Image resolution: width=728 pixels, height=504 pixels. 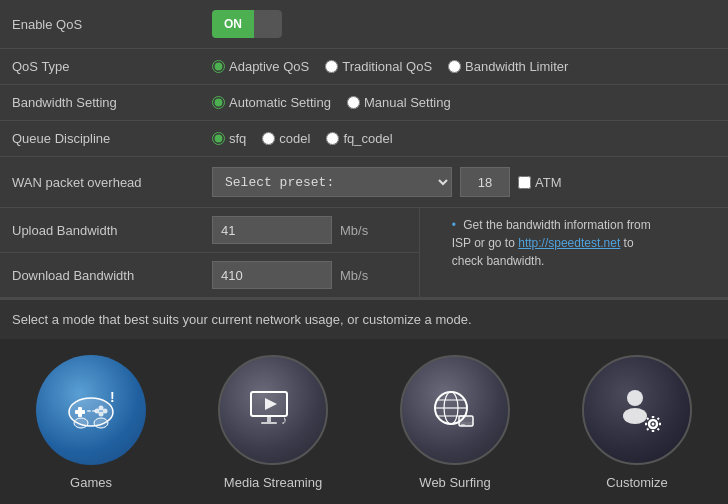 What do you see at coordinates (354, 276) in the screenshot?
I see `download-unit: Mb/s` at bounding box center [354, 276].